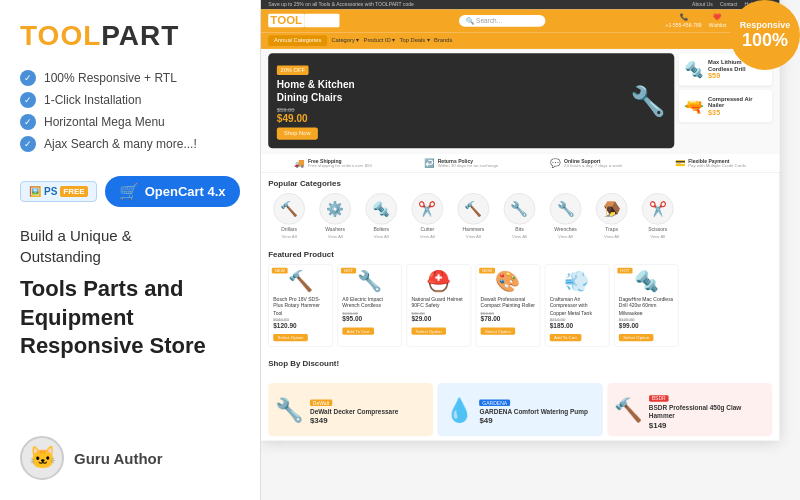  Describe the element at coordinates (487, 271) in the screenshot. I see `product-badge-4: NEW` at that location.